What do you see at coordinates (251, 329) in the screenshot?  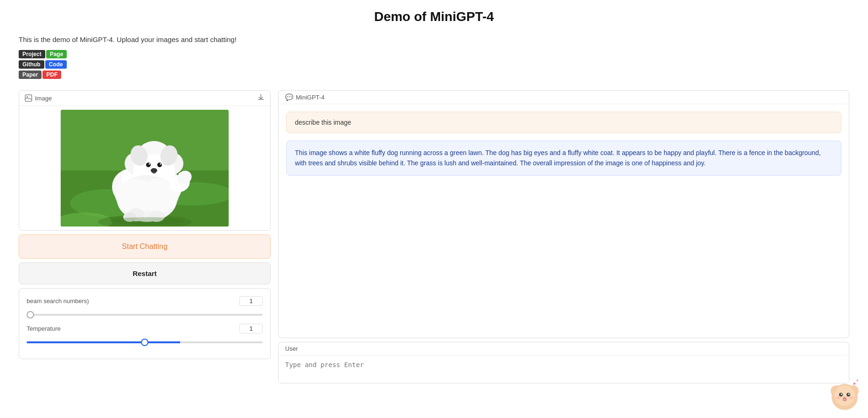 I see `temperature-value: 1` at bounding box center [251, 329].